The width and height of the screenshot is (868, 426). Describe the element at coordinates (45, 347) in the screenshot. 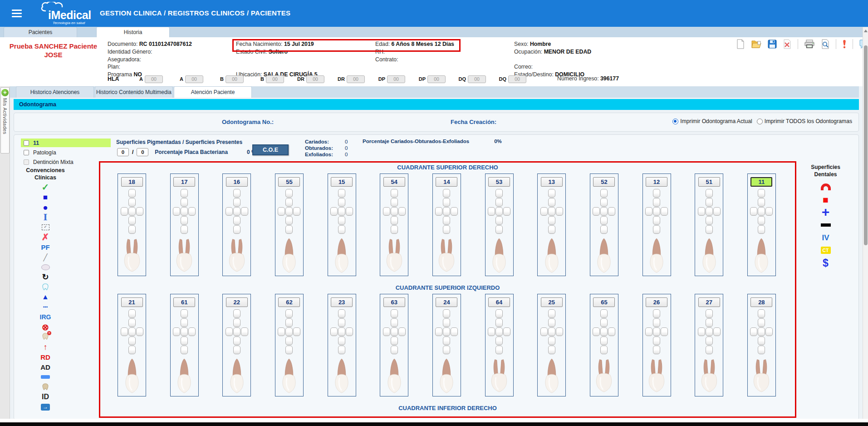

I see `red-arrow-up-icon: ↑` at that location.